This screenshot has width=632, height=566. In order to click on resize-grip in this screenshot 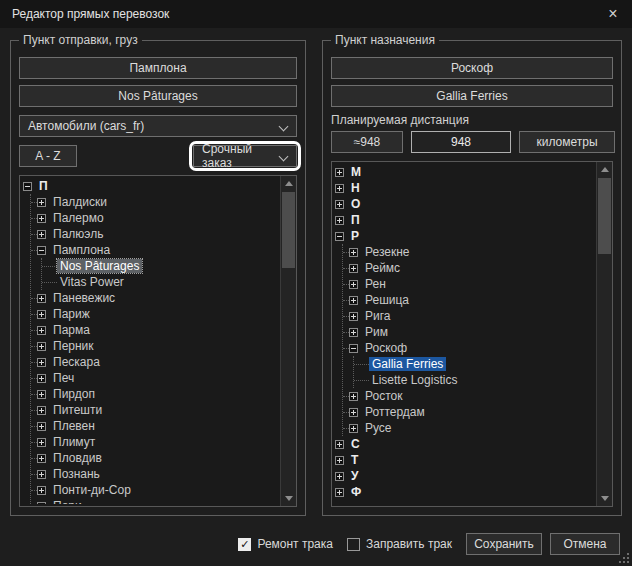, I will do `click(623, 557)`.